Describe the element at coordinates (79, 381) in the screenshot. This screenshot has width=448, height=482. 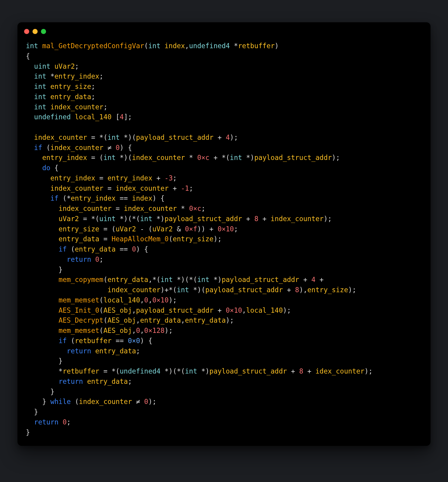
I see `code-line: return entry_data;` at that location.